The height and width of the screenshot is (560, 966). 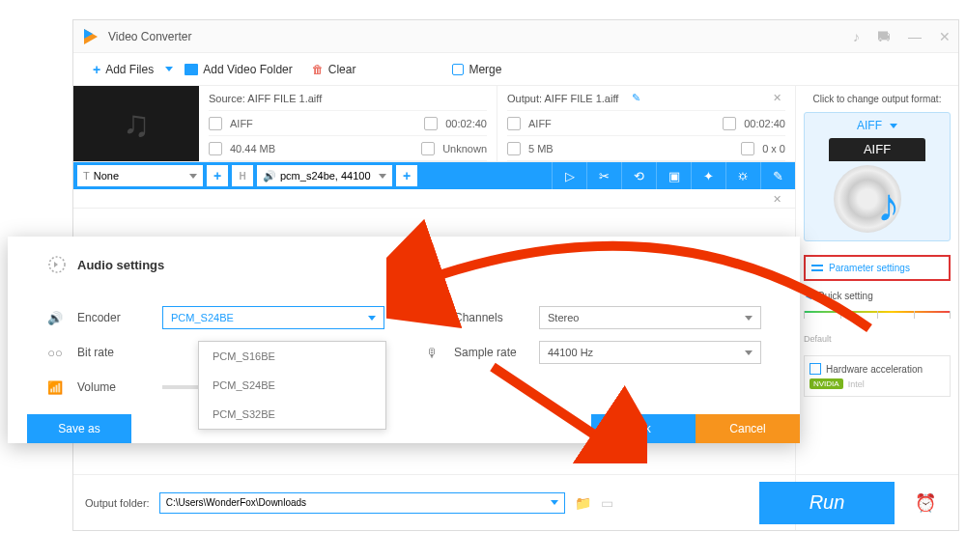 I want to click on h-button: H, so click(x=242, y=176).